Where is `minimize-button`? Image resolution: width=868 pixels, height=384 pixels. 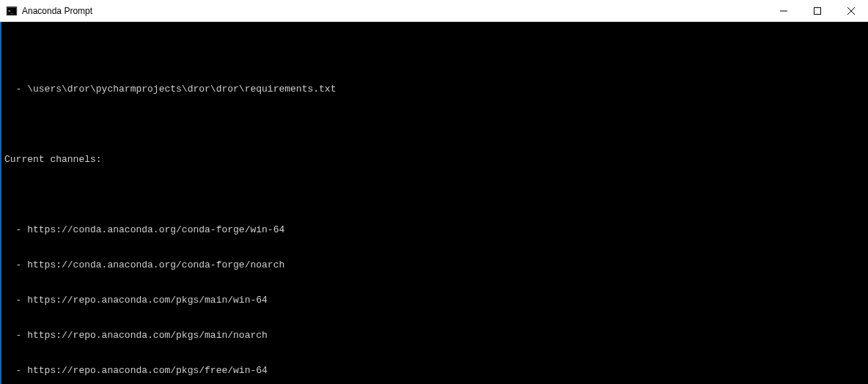 minimize-button is located at coordinates (784, 10).